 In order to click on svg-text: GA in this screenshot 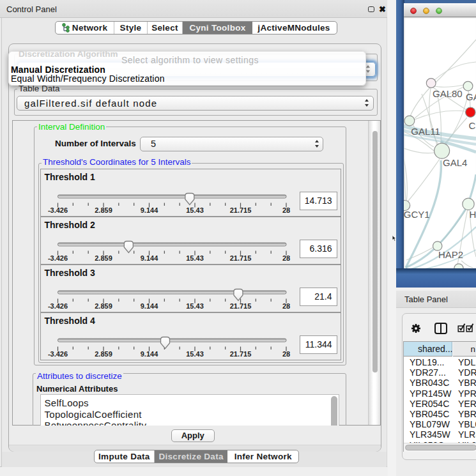, I will do `click(471, 97)`.